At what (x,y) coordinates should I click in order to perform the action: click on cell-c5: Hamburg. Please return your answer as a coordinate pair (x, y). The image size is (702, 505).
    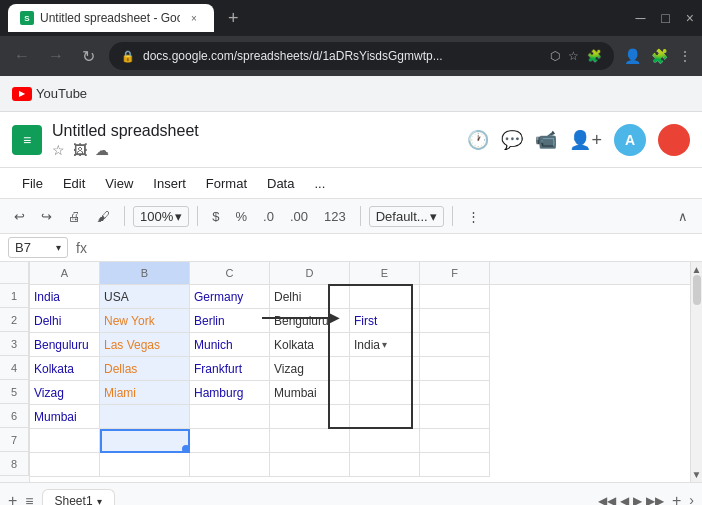
    Looking at the image, I should click on (230, 393).